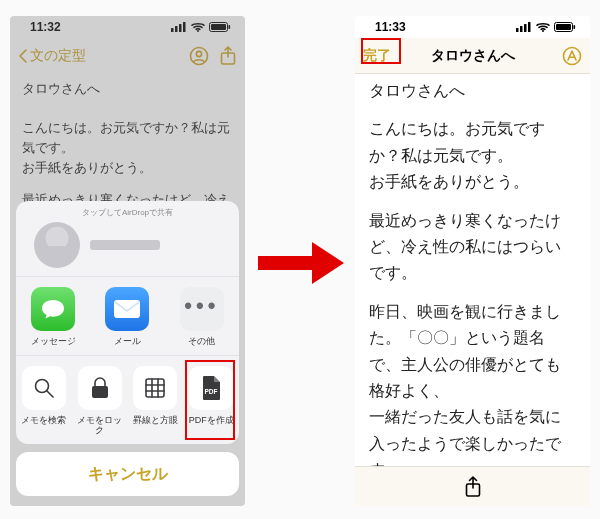 The image size is (600, 519). I want to click on chevron-left-icon, so click(23, 56).